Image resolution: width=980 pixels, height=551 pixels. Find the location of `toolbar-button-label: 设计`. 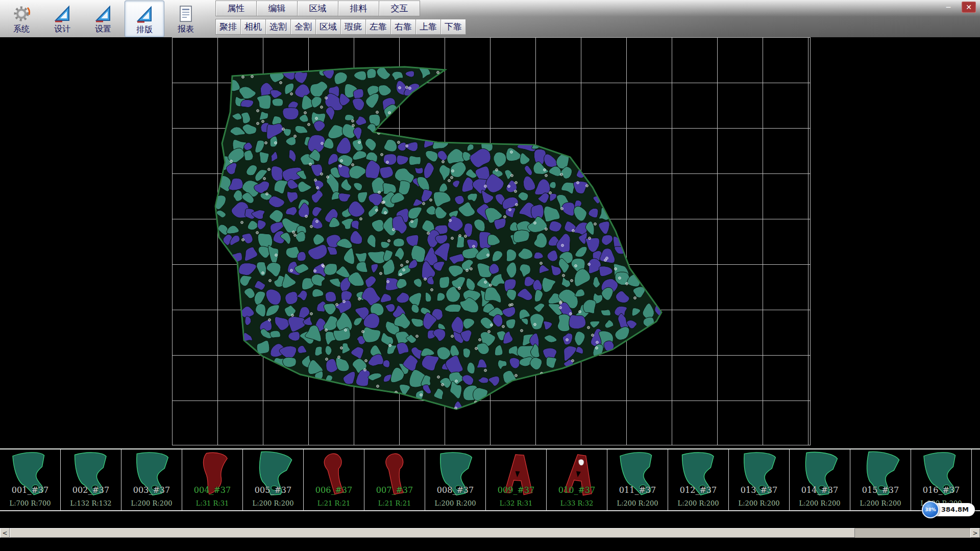

toolbar-button-label: 设计 is located at coordinates (62, 29).